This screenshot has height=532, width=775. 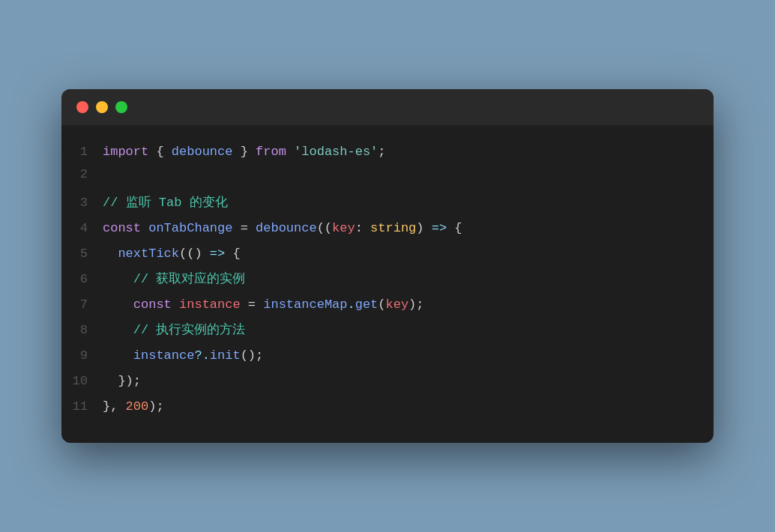 What do you see at coordinates (382, 151) in the screenshot?
I see `token-plain: ;` at bounding box center [382, 151].